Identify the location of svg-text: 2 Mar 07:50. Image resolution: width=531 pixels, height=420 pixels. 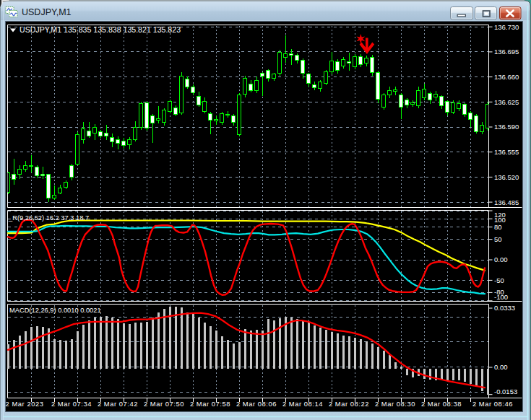
(164, 404).